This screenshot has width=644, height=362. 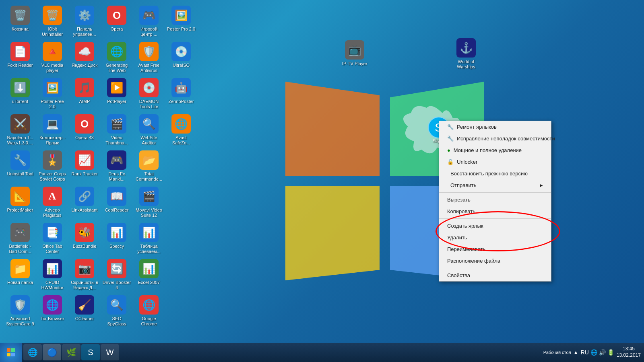 I want to click on coolreader-icon: 📖, so click(x=117, y=196).